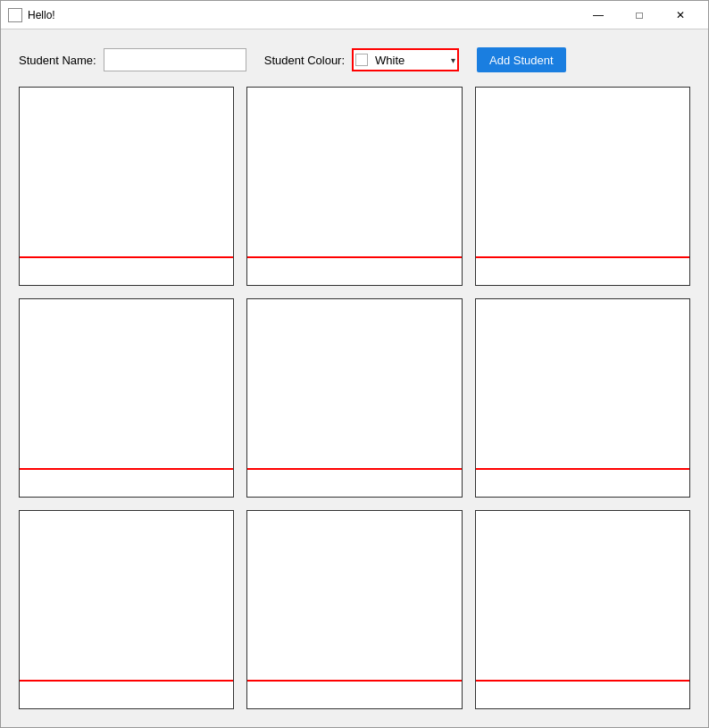 Image resolution: width=709 pixels, height=728 pixels. I want to click on add-student-button: Add Student, so click(521, 60).